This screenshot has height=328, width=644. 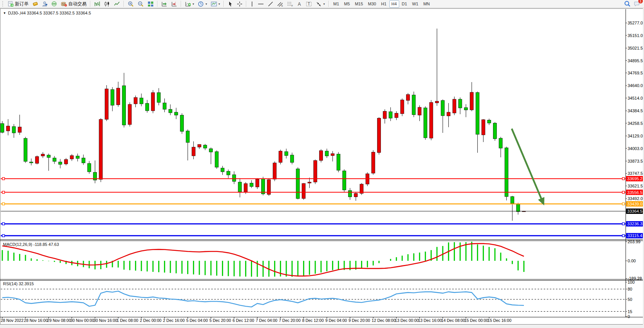 What do you see at coordinates (453, 320) in the screenshot?
I see `time-tick-label: 14 Dec 08:00` at bounding box center [453, 320].